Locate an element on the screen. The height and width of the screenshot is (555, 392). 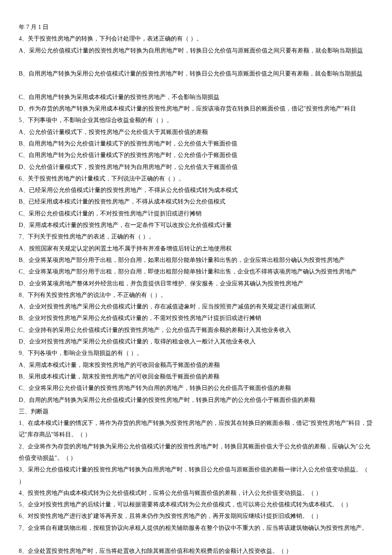
text-line: A、企业对投资性房地产采用公允价值模式计量的，存在减值迹象时，应当按照资产减值的… is located at coordinates (196, 306).